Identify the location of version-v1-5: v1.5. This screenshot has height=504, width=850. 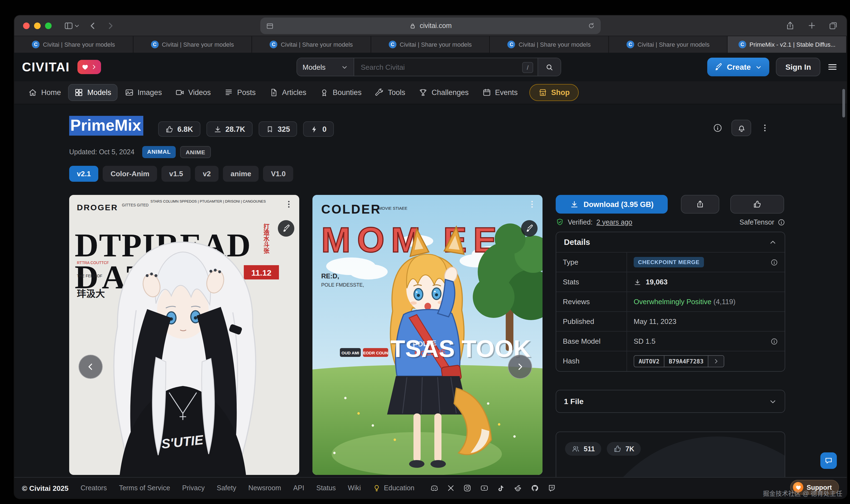
(176, 174).